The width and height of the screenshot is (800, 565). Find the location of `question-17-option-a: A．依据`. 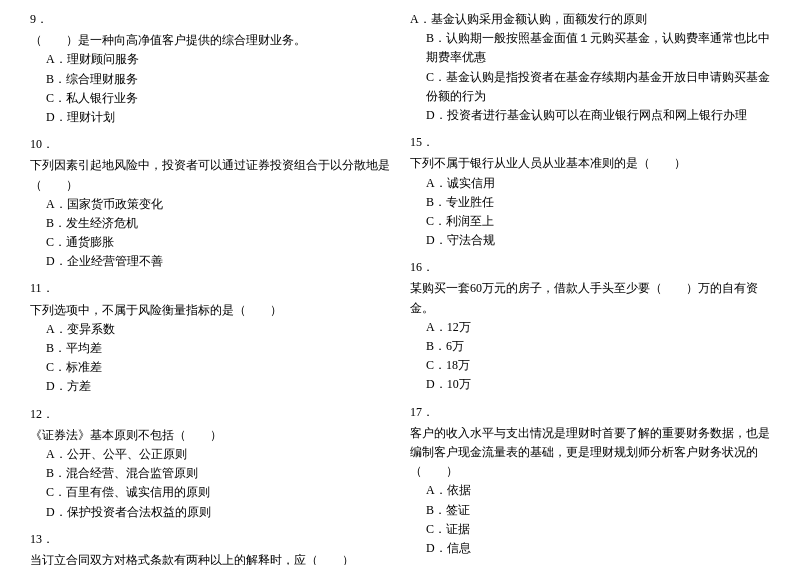

question-17-option-a: A．依据 is located at coordinates (590, 490).